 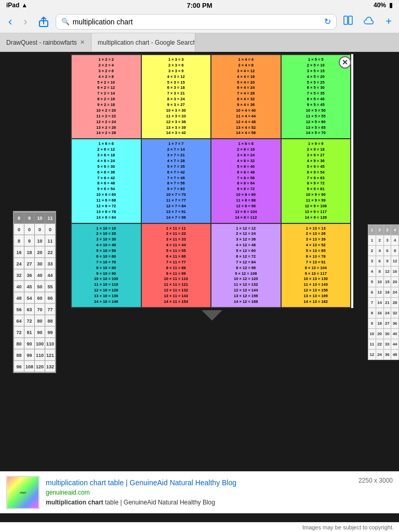 I want to click on navigation-bar: ‹ › 🔍 multiplication chart ↻ +, so click(x=200, y=22).